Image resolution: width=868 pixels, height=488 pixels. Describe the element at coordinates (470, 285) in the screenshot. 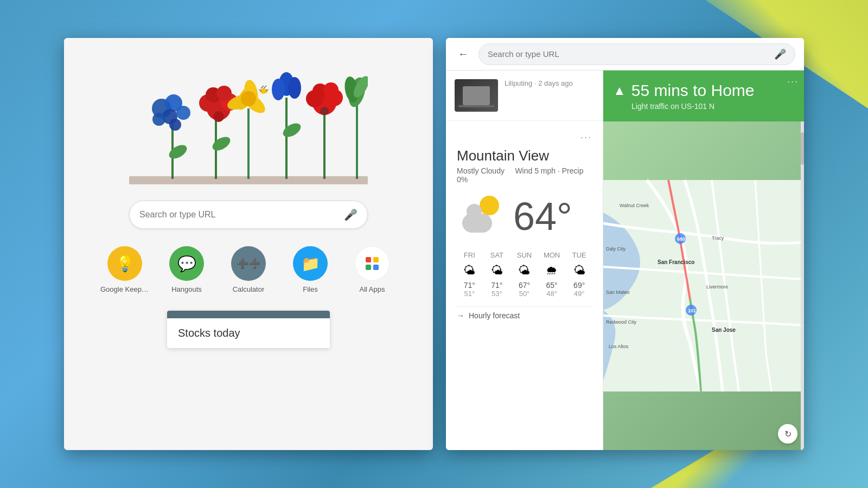

I see `forecast-high-0: 71°` at that location.